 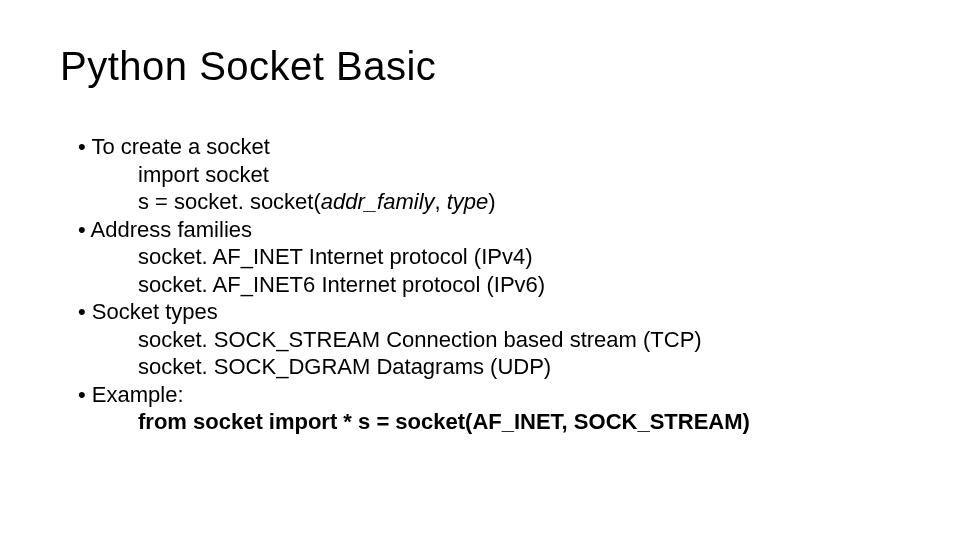 I want to click on bullet-head: To create a socket, so click(x=174, y=146).